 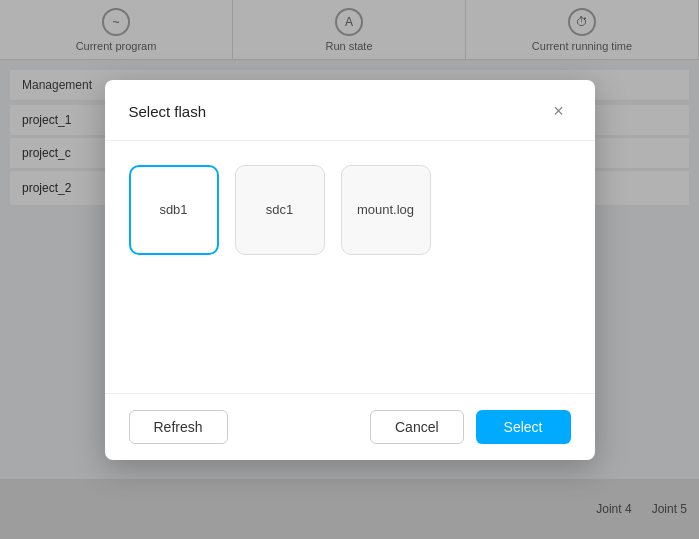 What do you see at coordinates (386, 210) in the screenshot?
I see `flash-card-mount-log-label: mount.log` at bounding box center [386, 210].